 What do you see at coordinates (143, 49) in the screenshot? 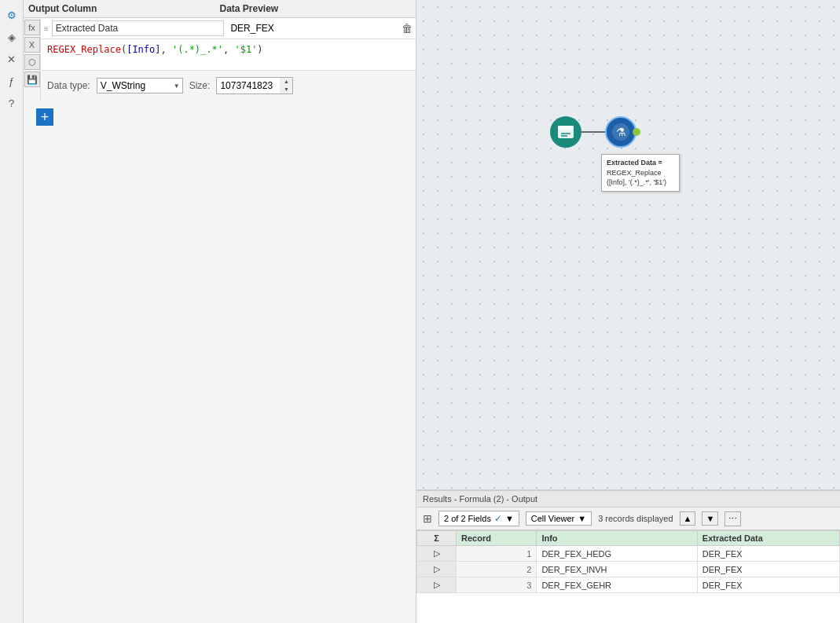
I see `formula-arg1: [Info]` at bounding box center [143, 49].